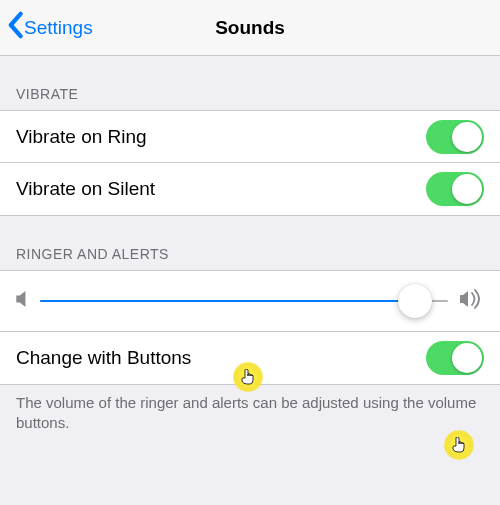 The height and width of the screenshot is (505, 500). What do you see at coordinates (250, 243) in the screenshot?
I see `section-header-ringer: RINGER AND ALERTS` at bounding box center [250, 243].